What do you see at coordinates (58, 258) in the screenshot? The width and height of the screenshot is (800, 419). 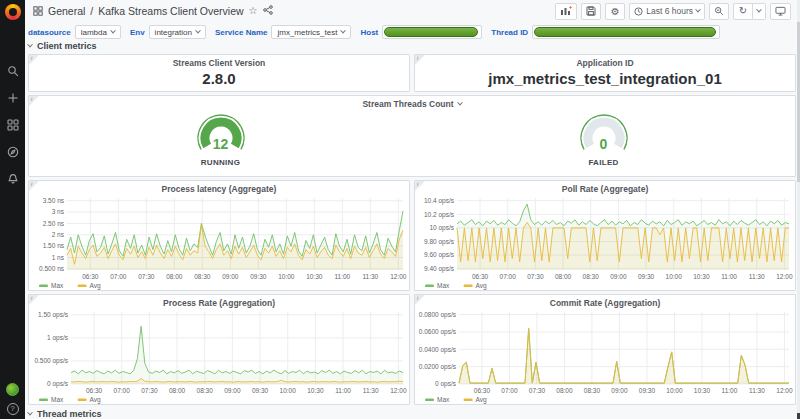 I see `svg-text: 1 ns` at bounding box center [58, 258].